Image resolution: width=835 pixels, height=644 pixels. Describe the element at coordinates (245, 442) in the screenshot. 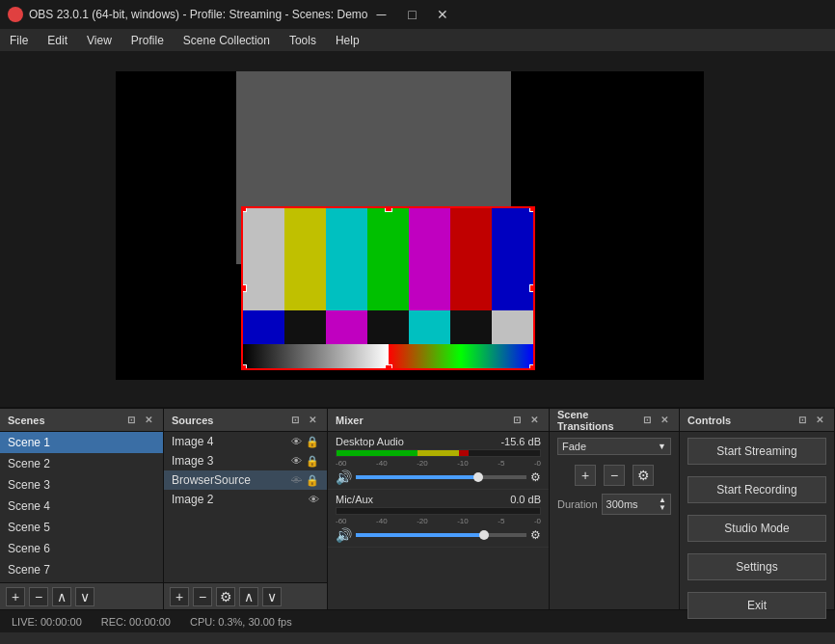

I see `source-item-image4: Image 4 👁 🔒` at that location.